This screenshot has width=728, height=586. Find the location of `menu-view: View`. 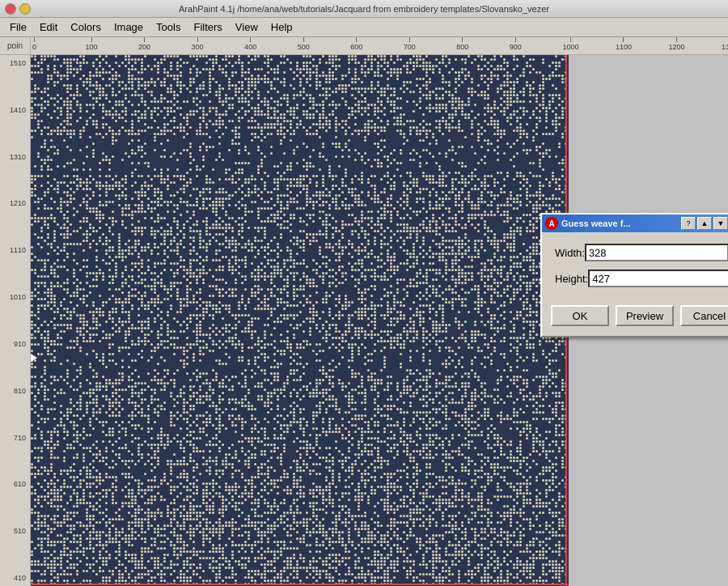

menu-view: View is located at coordinates (247, 28).